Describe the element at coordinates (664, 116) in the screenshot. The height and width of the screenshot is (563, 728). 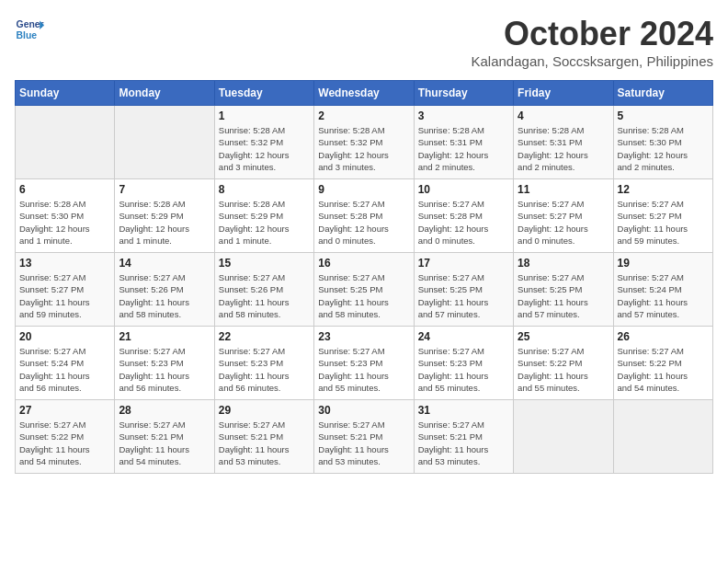
I see `day-number: 5` at that location.